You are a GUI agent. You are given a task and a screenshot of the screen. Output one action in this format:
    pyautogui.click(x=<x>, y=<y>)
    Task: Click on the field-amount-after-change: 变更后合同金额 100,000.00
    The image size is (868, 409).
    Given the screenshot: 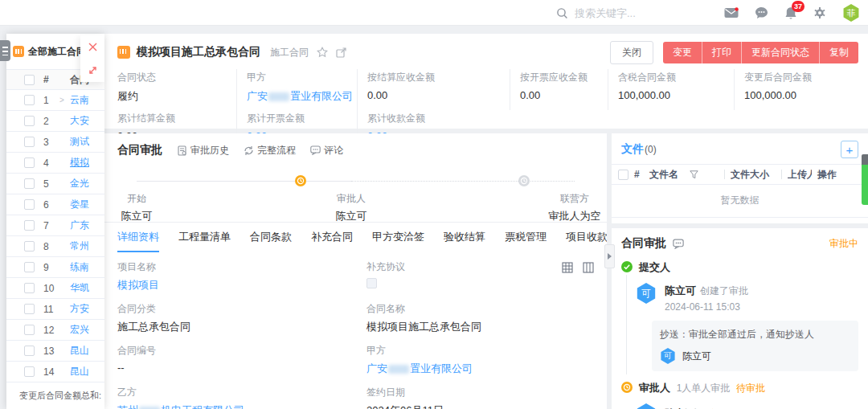 What is the action you would take?
    pyautogui.click(x=796, y=90)
    